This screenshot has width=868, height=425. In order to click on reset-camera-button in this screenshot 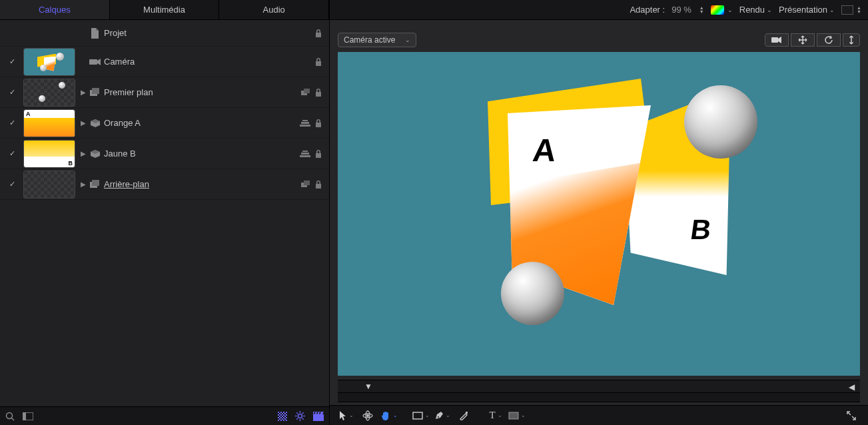, I will do `click(777, 40)`.